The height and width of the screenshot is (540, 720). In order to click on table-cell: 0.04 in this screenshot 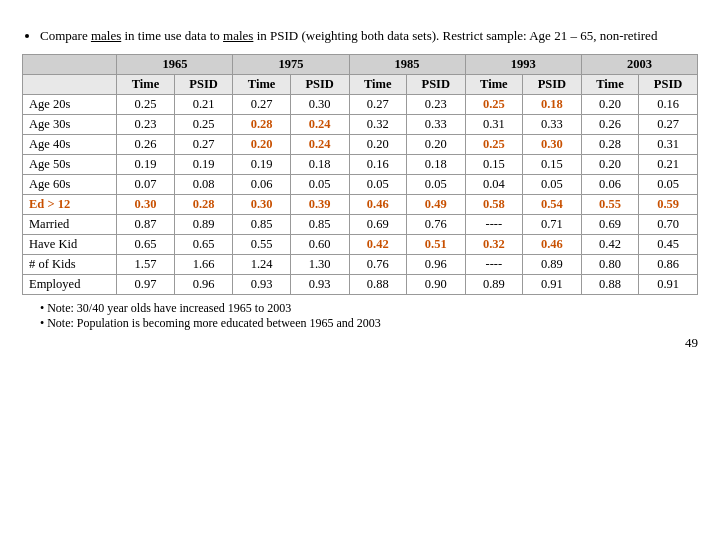, I will do `click(494, 185)`.